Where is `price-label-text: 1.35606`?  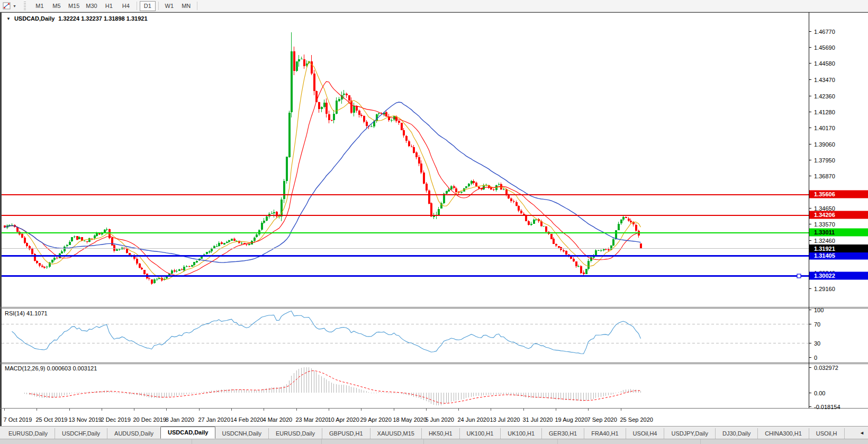
price-label-text: 1.35606 is located at coordinates (825, 194).